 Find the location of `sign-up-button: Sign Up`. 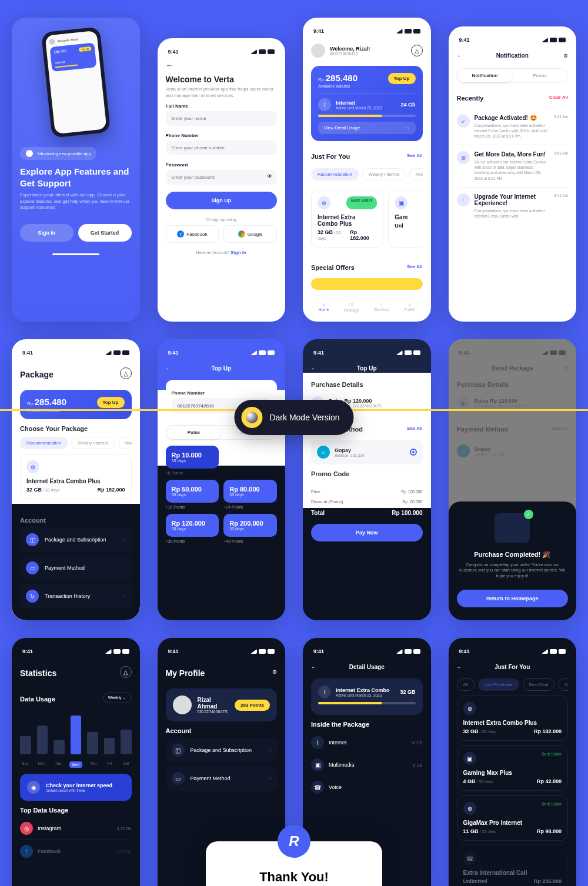

sign-up-button: Sign Up is located at coordinates (222, 200).